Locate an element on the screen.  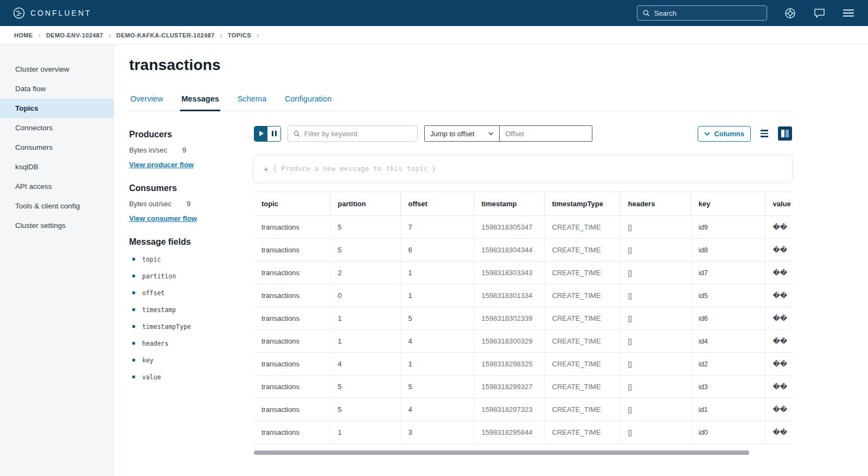
menu-icon is located at coordinates (848, 13).